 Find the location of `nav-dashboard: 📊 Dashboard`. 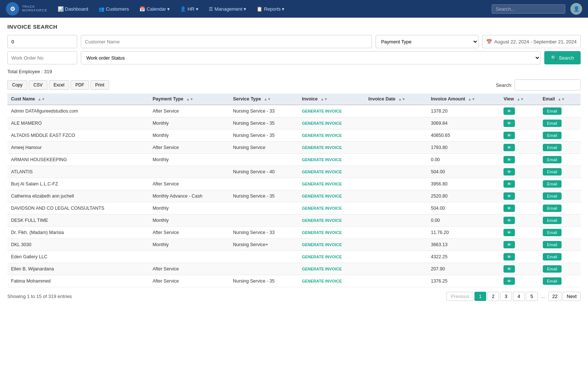

nav-dashboard: 📊 Dashboard is located at coordinates (73, 9).